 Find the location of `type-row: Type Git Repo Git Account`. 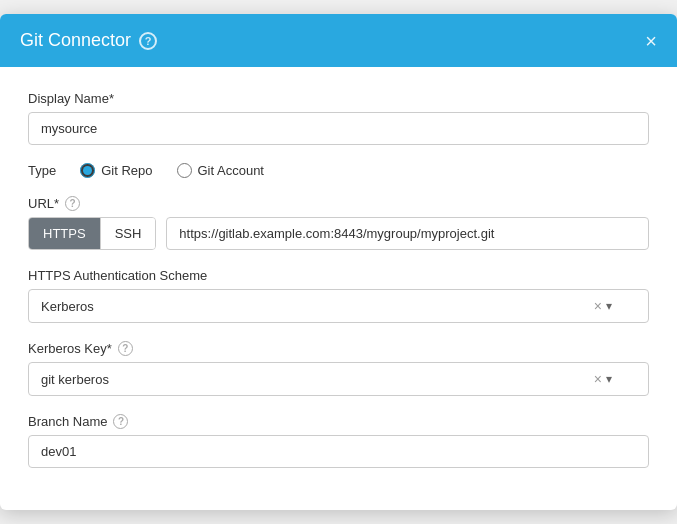

type-row: Type Git Repo Git Account is located at coordinates (338, 170).